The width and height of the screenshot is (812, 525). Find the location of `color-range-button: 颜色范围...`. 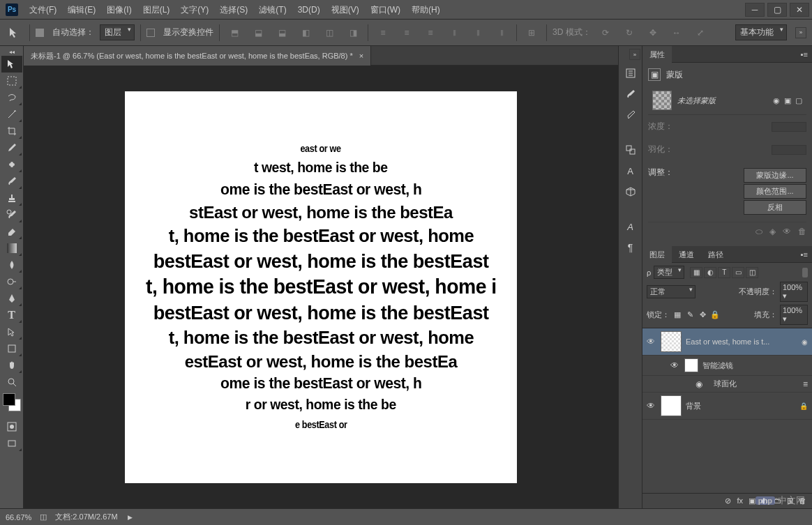

color-range-button: 颜色范围... is located at coordinates (775, 191).